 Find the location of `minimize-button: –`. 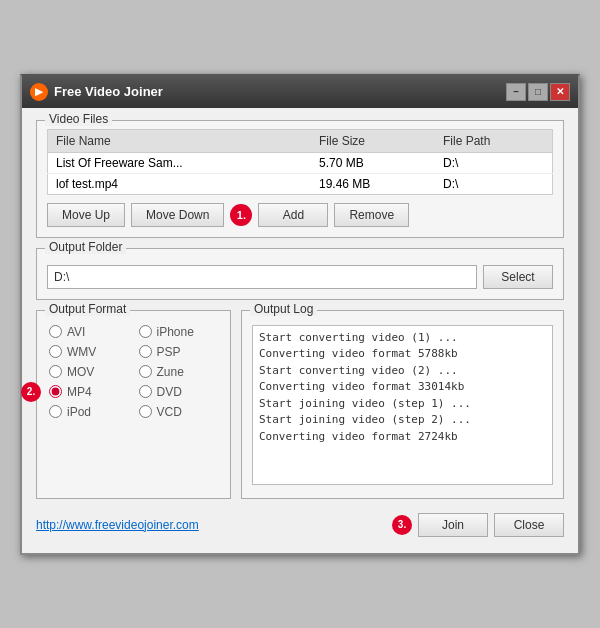

minimize-button: – is located at coordinates (516, 92).